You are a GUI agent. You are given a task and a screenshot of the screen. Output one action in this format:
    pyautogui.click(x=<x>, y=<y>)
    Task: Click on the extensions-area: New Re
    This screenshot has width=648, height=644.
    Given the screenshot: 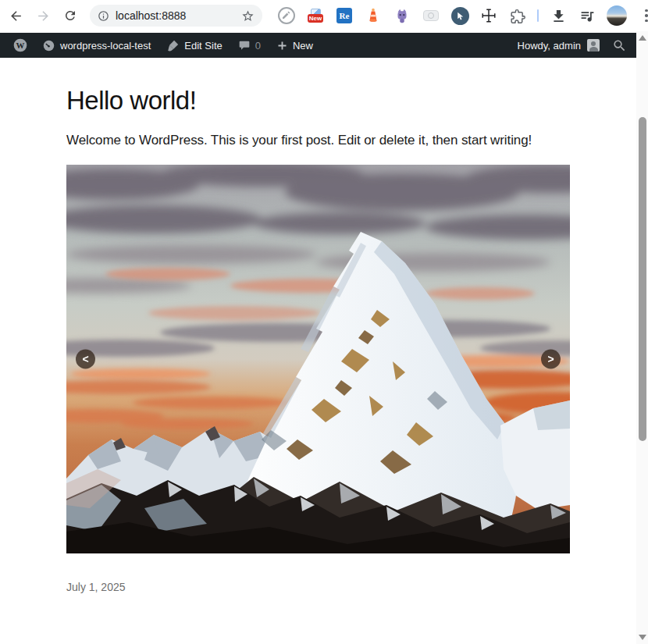 What is the action you would take?
    pyautogui.click(x=462, y=16)
    